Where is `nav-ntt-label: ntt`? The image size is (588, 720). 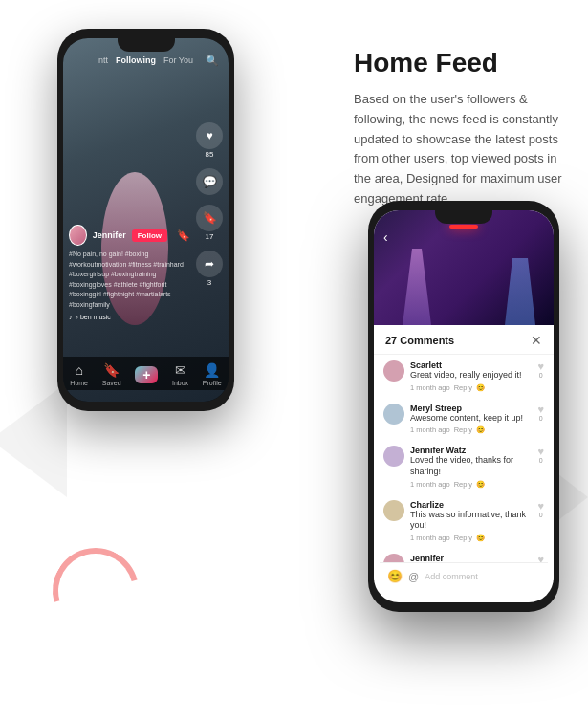
nav-ntt-label: ntt is located at coordinates (103, 60).